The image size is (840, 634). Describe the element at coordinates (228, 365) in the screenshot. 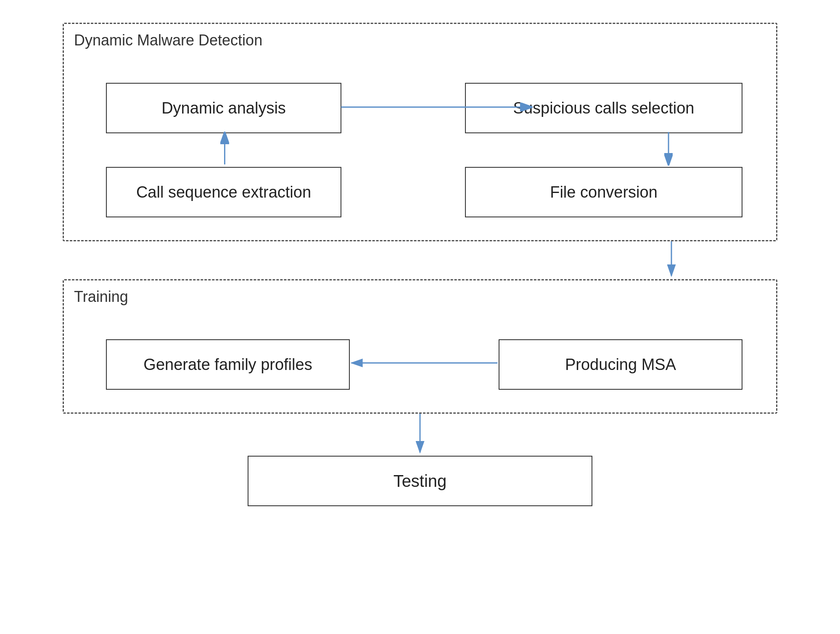

I see `generate-family-box: Generate family profiles` at that location.